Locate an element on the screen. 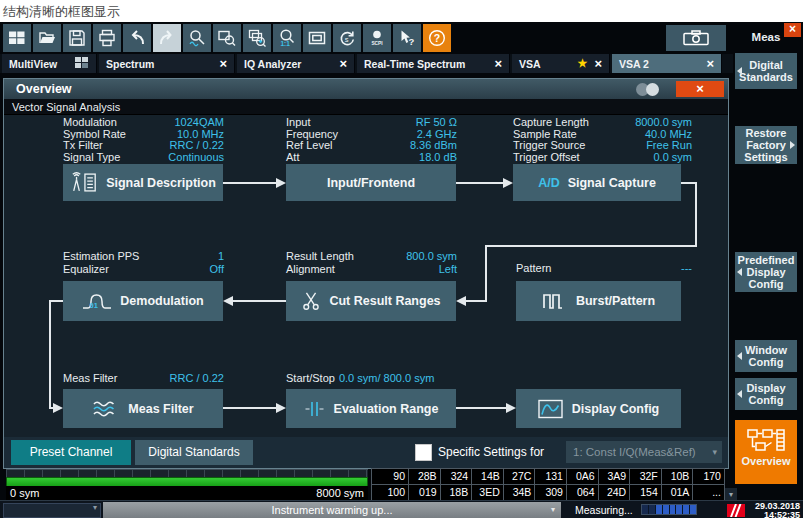  context-help-button: ? is located at coordinates (407, 38).